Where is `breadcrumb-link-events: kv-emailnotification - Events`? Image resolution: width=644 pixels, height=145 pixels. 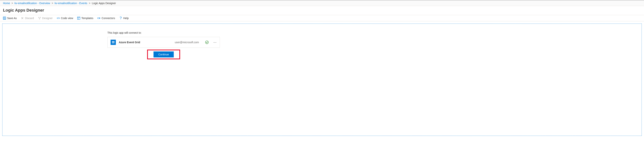
breadcrumb-link-events: kv-emailnotification - Events is located at coordinates (71, 3).